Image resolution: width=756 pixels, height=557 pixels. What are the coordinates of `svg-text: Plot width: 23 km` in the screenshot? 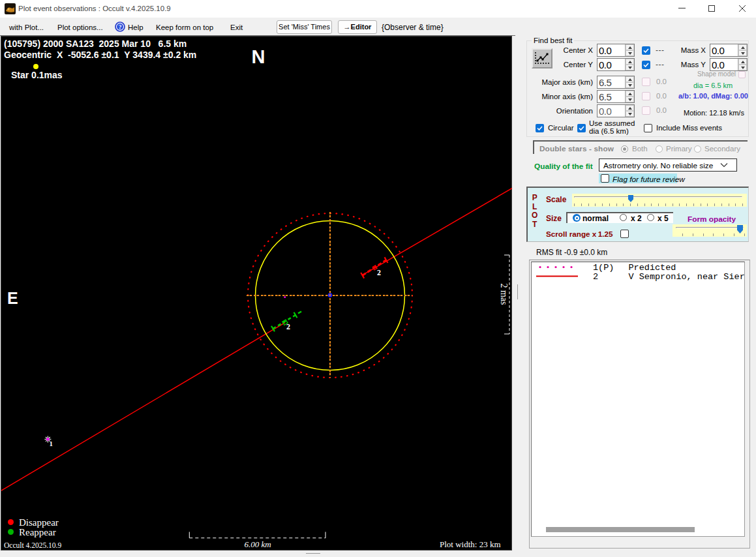 It's located at (470, 544).